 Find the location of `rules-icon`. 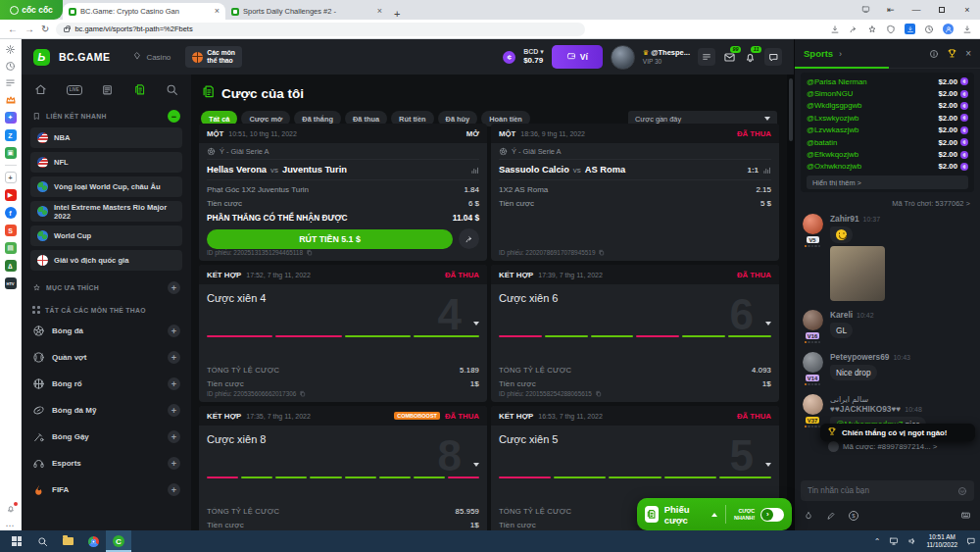

rules-icon is located at coordinates (831, 516).